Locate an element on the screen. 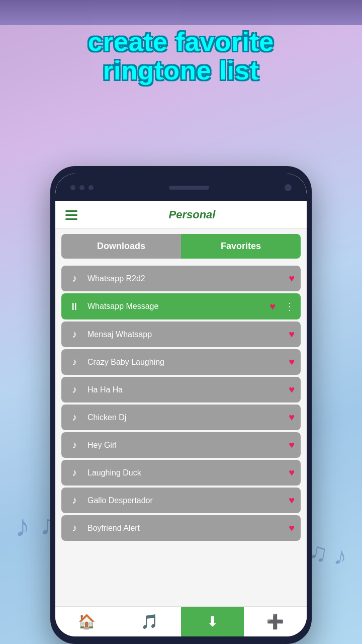 The width and height of the screenshot is (362, 644). header-line1: create favorite is located at coordinates (181, 42).